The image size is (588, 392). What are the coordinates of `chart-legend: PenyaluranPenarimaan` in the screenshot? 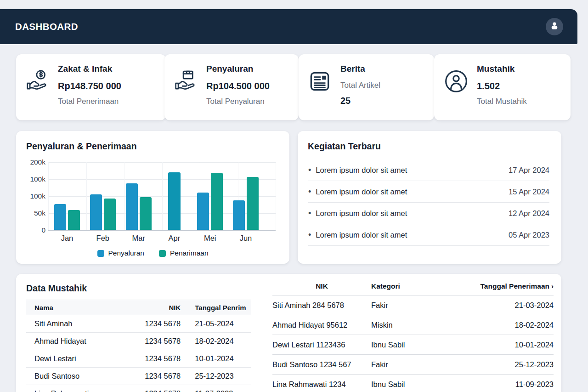 It's located at (153, 253).